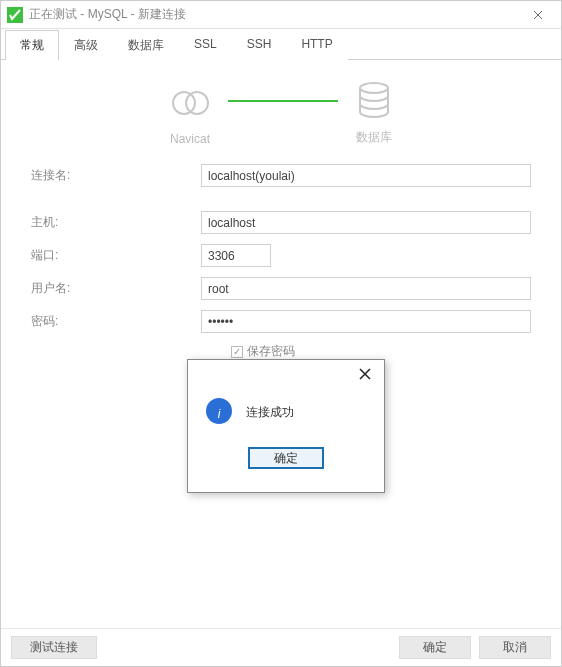 Image resolution: width=562 pixels, height=667 pixels. What do you see at coordinates (237, 352) in the screenshot?
I see `save-pass-checkbox: ✓` at bounding box center [237, 352].